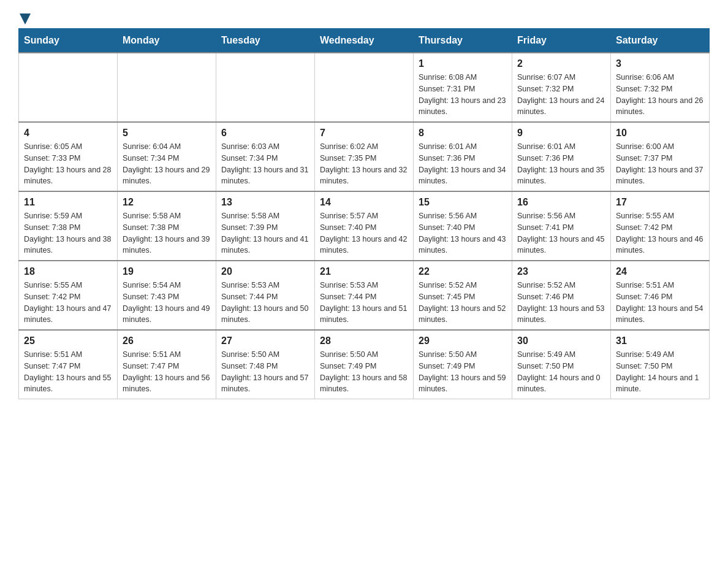  I want to click on day-number: 25, so click(68, 341).